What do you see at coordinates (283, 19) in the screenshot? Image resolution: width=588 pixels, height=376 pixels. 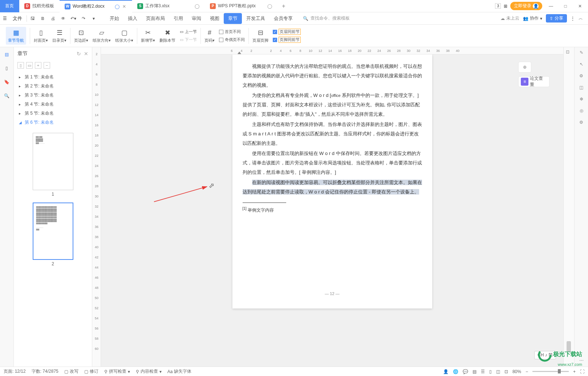 I see `menu-tab-member: 会员专享` at bounding box center [283, 19].